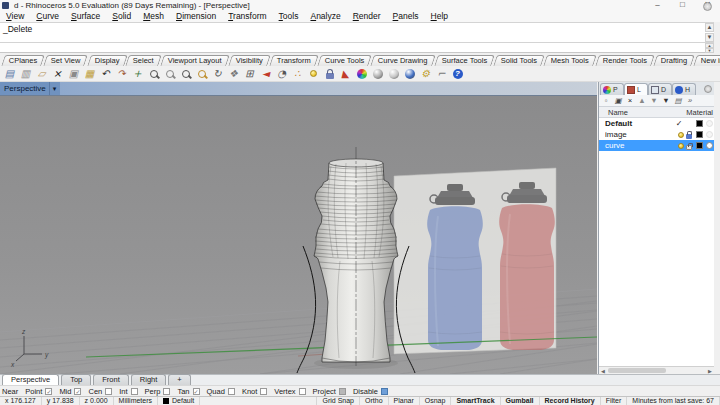  Describe the element at coordinates (74, 74) in the screenshot. I see `copy-icon: ▣` at that location.